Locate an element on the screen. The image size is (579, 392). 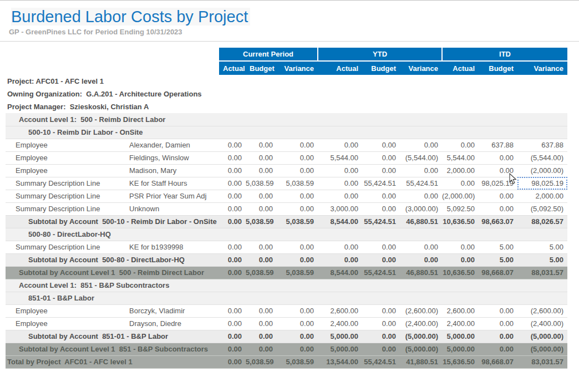
value-cell: 88,026.57 is located at coordinates (542, 222).